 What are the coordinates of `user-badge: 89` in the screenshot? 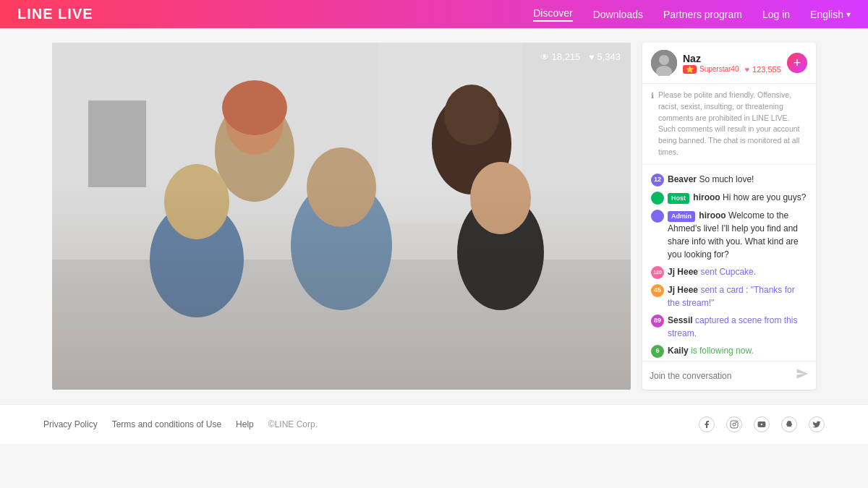 It's located at (658, 321).